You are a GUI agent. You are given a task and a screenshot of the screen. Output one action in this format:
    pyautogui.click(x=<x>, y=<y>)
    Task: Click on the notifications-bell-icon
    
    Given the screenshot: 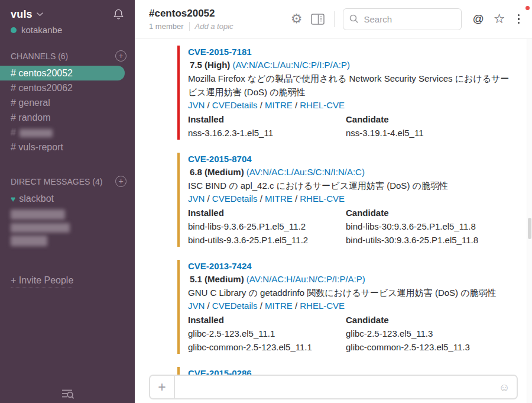 What is the action you would take?
    pyautogui.click(x=118, y=14)
    